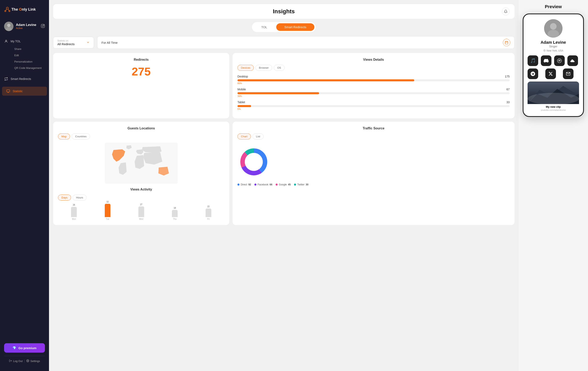 This screenshot has height=371, width=588. What do you see at coordinates (284, 11) in the screenshot?
I see `insights-header: Insights` at bounding box center [284, 11].